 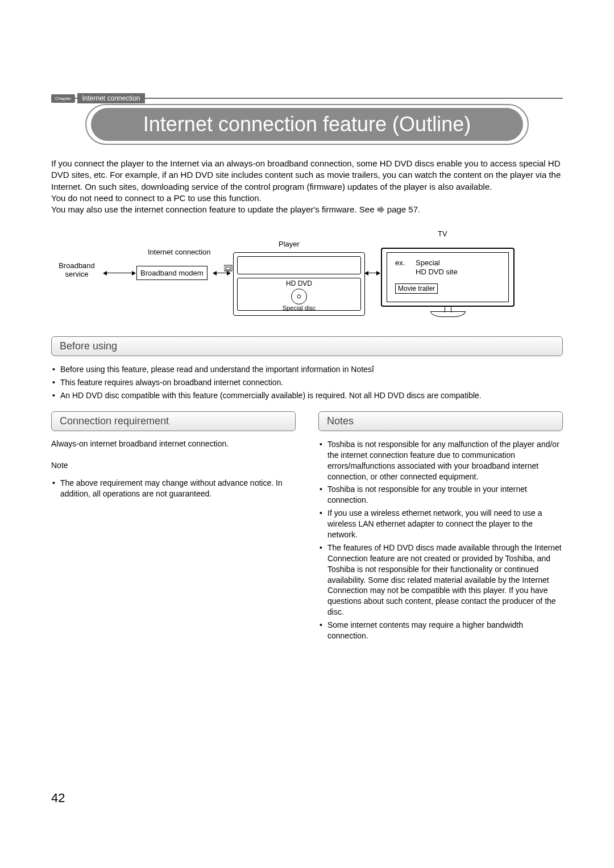 I want to click on label-special-disc: Special disc, so click(x=299, y=308).